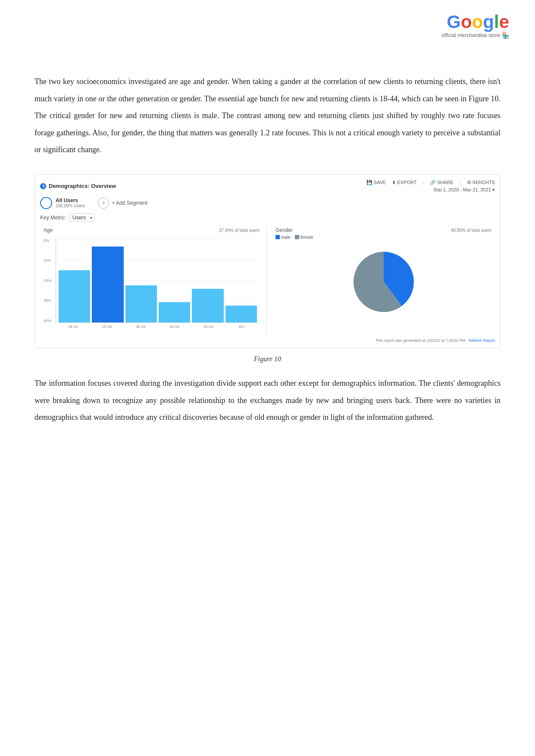 This screenshot has width=535, height=756. I want to click on pie-chart: 39.8% 60.2%, so click(384, 282).